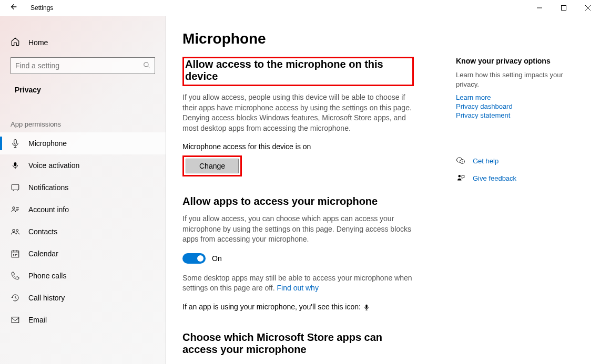  What do you see at coordinates (83, 232) in the screenshot?
I see `sidebar-item-contacts: Contacts` at bounding box center [83, 232].